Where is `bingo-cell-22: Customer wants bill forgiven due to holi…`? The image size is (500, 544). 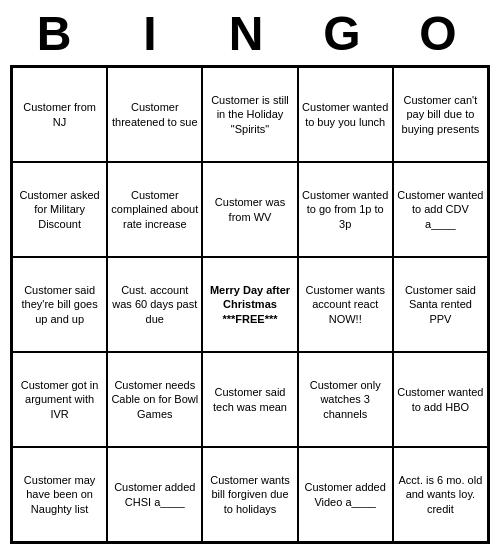 bingo-cell-22: Customer wants bill forgiven due to holi… is located at coordinates (250, 494).